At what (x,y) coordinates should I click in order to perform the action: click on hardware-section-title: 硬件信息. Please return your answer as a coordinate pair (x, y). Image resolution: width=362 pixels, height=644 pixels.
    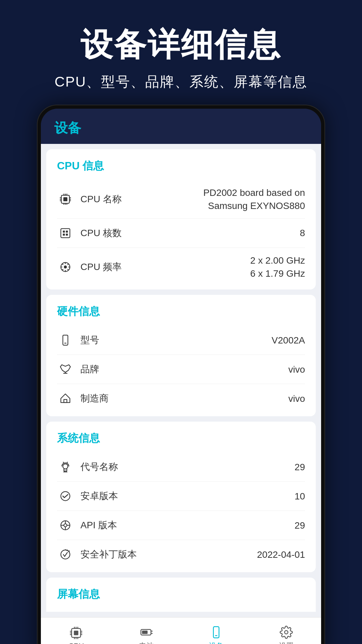
    Looking at the image, I should click on (181, 312).